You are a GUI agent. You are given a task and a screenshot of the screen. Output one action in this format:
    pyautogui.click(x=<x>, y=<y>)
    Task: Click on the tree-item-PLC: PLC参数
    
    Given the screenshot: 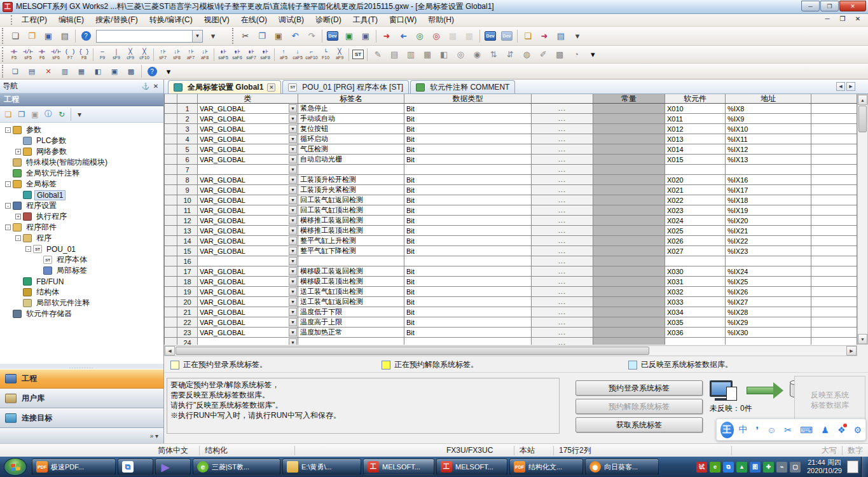 What is the action you would take?
    pyautogui.click(x=83, y=141)
    